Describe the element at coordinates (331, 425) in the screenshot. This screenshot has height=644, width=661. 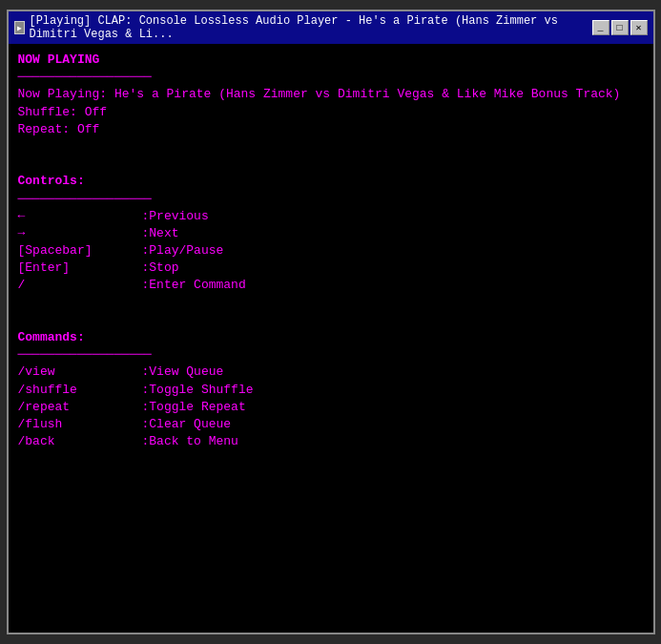
I see `command-item: /flush:Clear Queue` at that location.